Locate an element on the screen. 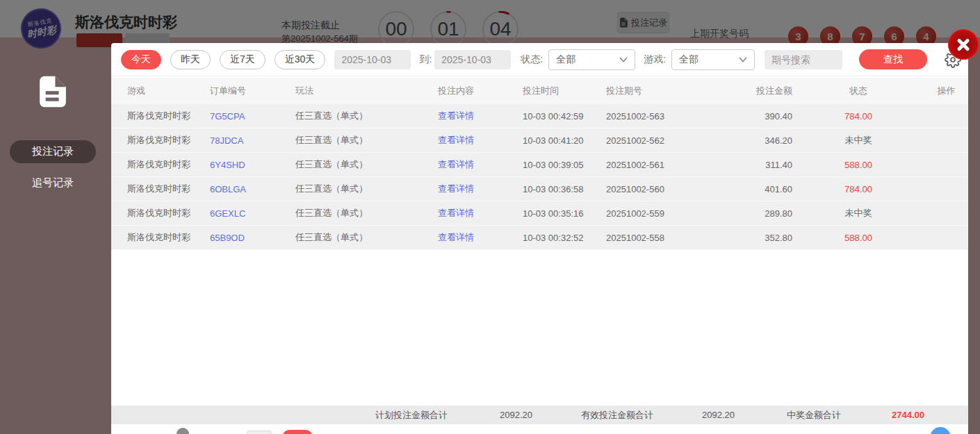 The height and width of the screenshot is (434, 980). table-row: 斯洛伐克时时彩6GEXLC任三直选（单式）查看详情10-03 00:35:162… is located at coordinates (539, 214).